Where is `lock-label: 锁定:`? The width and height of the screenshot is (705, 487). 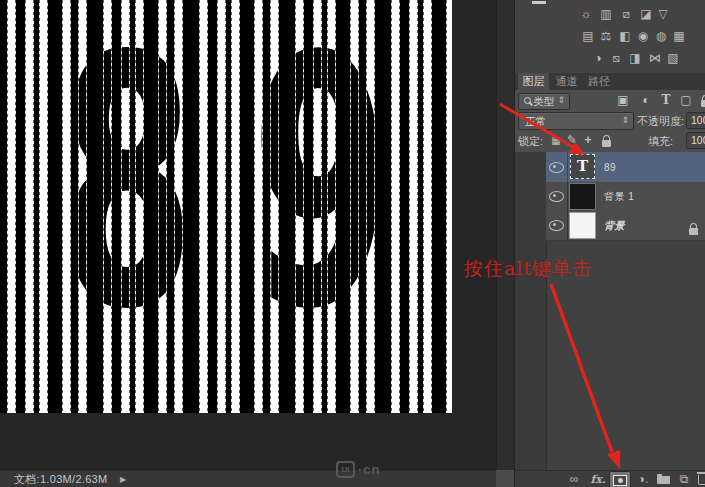
lock-label: 锁定: is located at coordinates (530, 142).